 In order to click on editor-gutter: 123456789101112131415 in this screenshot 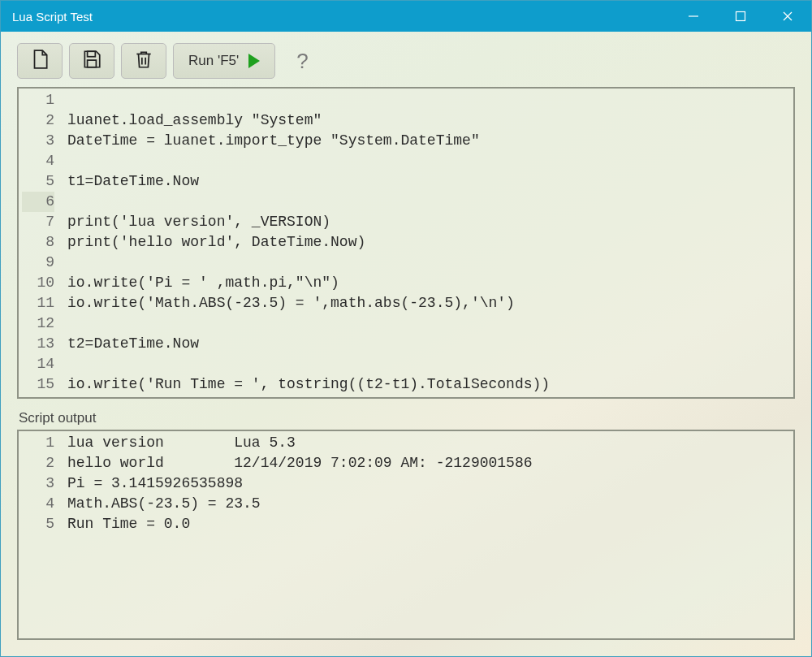, I will do `click(41, 242)`.